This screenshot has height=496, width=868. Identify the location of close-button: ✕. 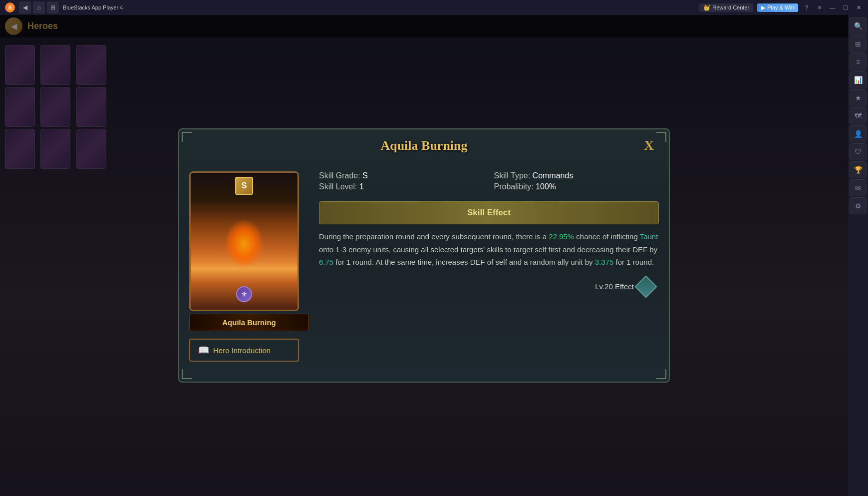
(859, 7).